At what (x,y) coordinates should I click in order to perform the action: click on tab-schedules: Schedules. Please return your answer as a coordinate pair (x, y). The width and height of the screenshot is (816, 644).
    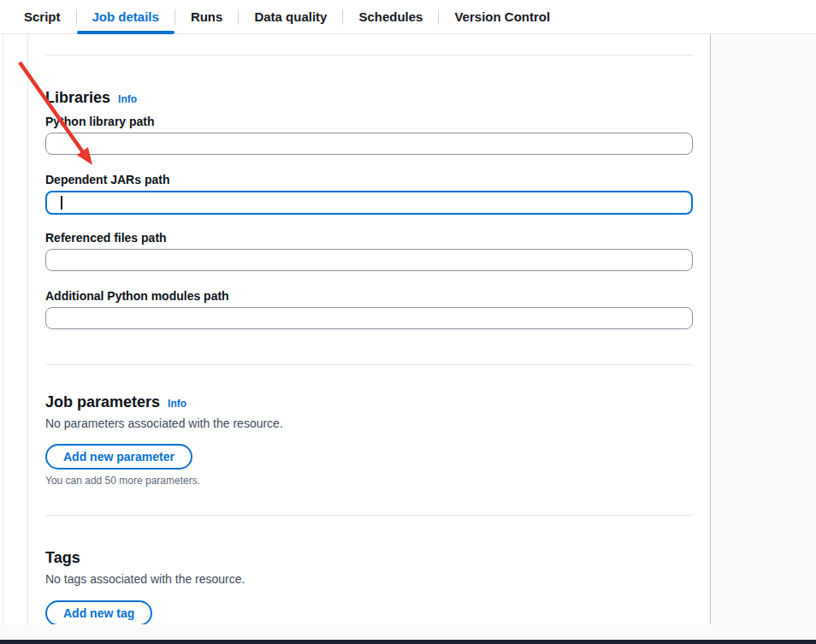
    Looking at the image, I should click on (390, 17).